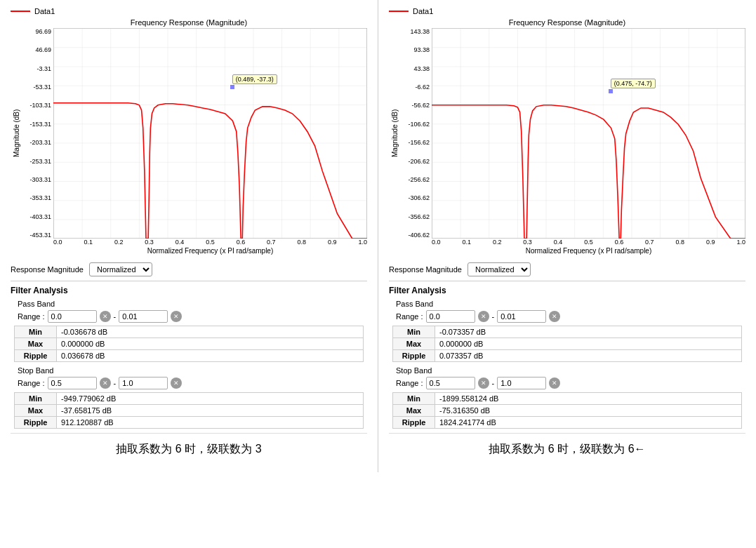  What do you see at coordinates (567, 290) in the screenshot?
I see `filter-analysis-title-right: Filter Analysis` at bounding box center [567, 290].